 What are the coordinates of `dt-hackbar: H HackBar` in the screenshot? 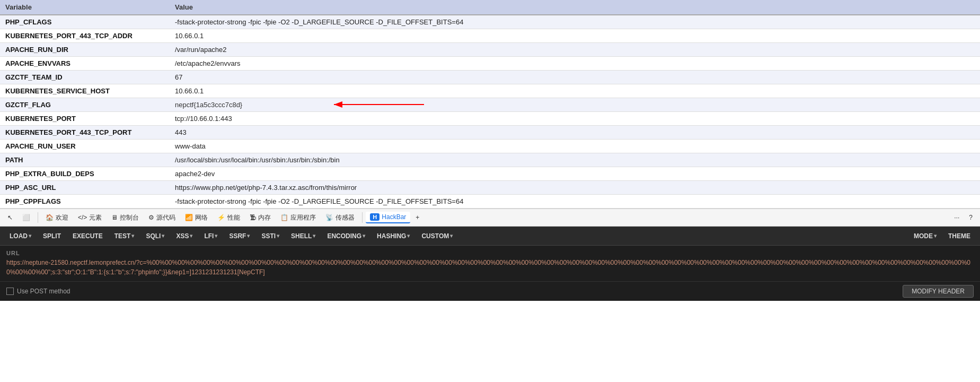 It's located at (388, 218).